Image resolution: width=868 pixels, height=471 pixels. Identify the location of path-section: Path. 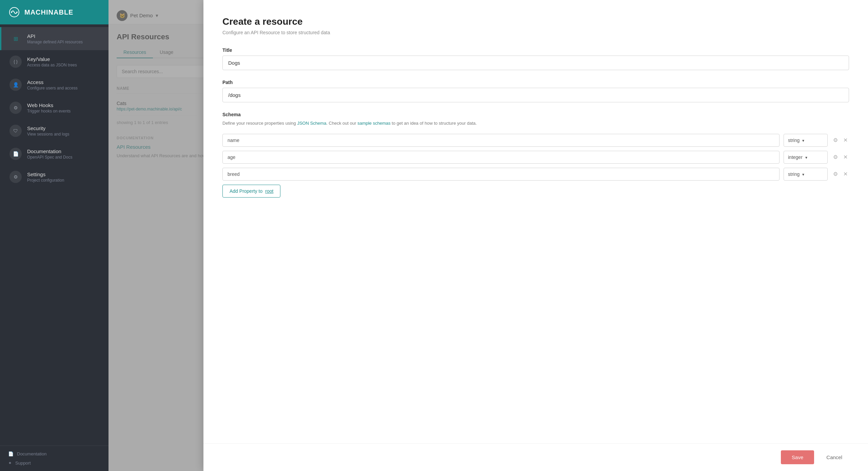
(536, 91).